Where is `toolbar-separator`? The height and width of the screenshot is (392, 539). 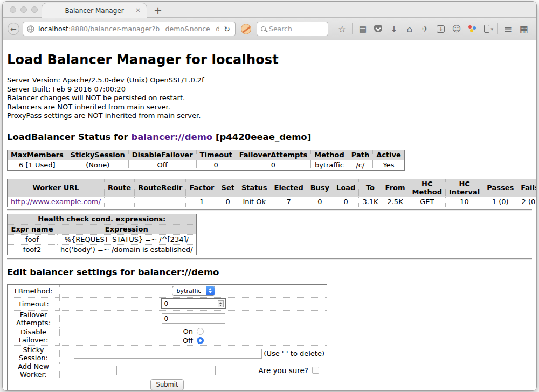 toolbar-separator is located at coordinates (353, 29).